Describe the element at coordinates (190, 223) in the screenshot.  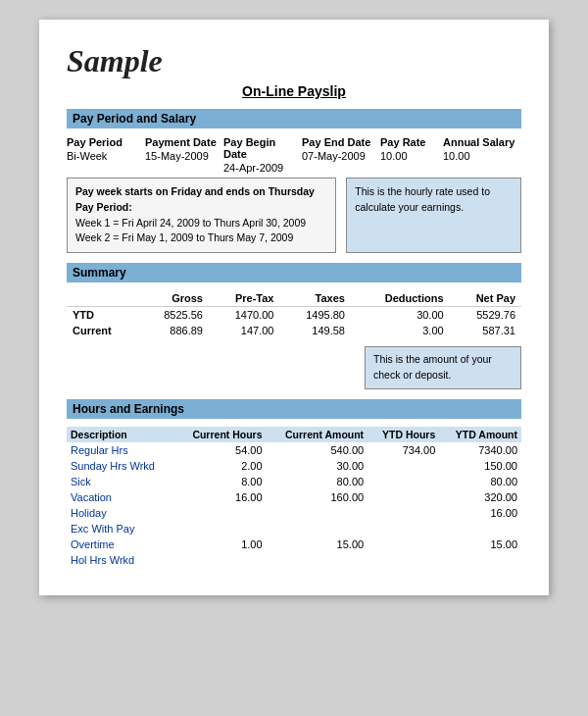
I see `tooltip-week1: Week 1 = Fri April 24, 2009 to Thurs Apr…` at that location.